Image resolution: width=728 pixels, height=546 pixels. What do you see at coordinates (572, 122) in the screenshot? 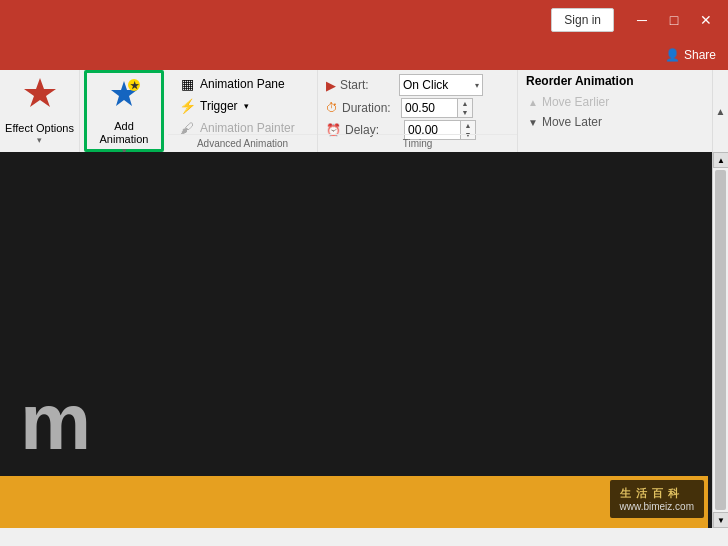
I see `move-later-label: Move Later` at bounding box center [572, 122].